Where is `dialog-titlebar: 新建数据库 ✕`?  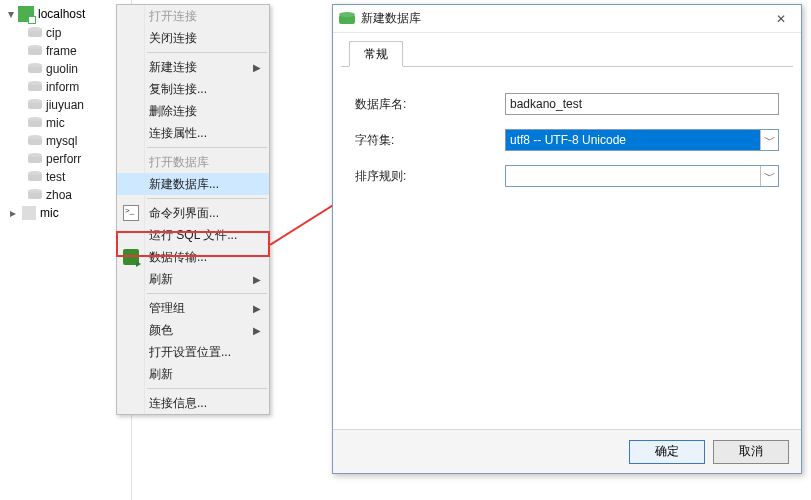
dialog-titlebar: 新建数据库 ✕ is located at coordinates (567, 19).